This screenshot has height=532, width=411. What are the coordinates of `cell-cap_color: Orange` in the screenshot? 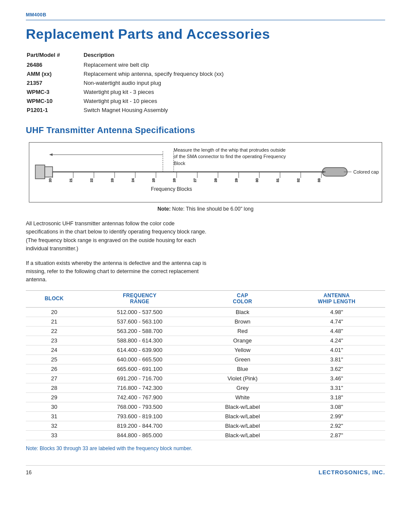 It's located at (243, 340).